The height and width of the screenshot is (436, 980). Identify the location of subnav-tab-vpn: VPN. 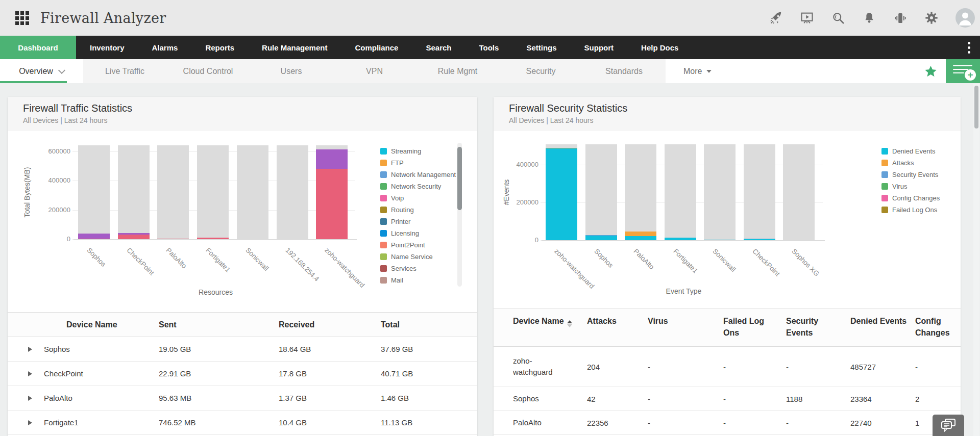
(375, 71).